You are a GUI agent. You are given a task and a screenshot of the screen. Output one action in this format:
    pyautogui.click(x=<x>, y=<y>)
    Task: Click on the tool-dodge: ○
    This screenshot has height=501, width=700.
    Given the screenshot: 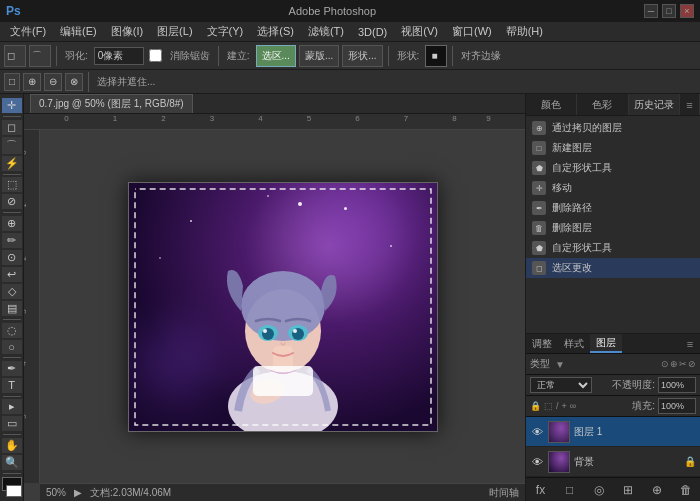 What is the action you would take?
    pyautogui.click(x=12, y=348)
    